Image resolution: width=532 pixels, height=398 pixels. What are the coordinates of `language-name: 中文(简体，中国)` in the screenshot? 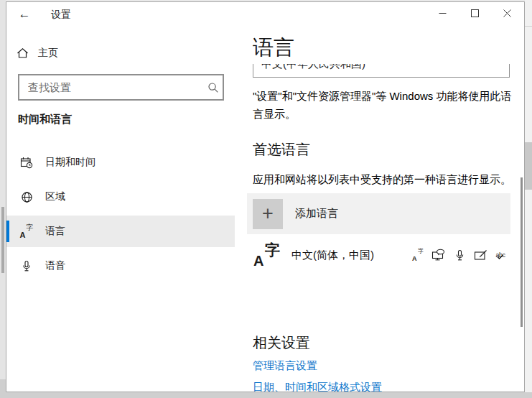 It's located at (351, 256).